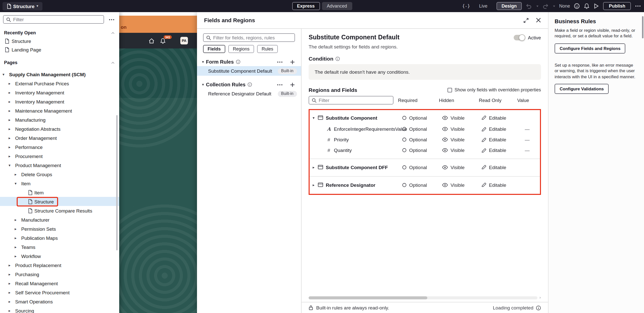 This screenshot has height=313, width=644. I want to click on sidebar-item-item: Item, so click(60, 192).